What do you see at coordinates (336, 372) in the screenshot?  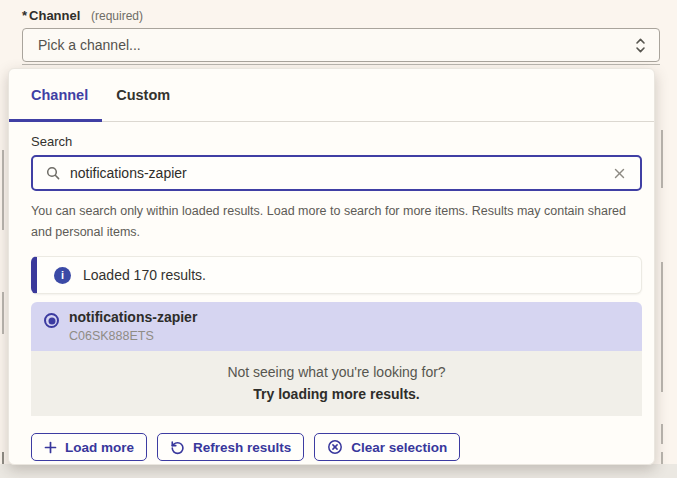 I see `not-seeing-question: Not seeing what you're looking for?` at bounding box center [336, 372].